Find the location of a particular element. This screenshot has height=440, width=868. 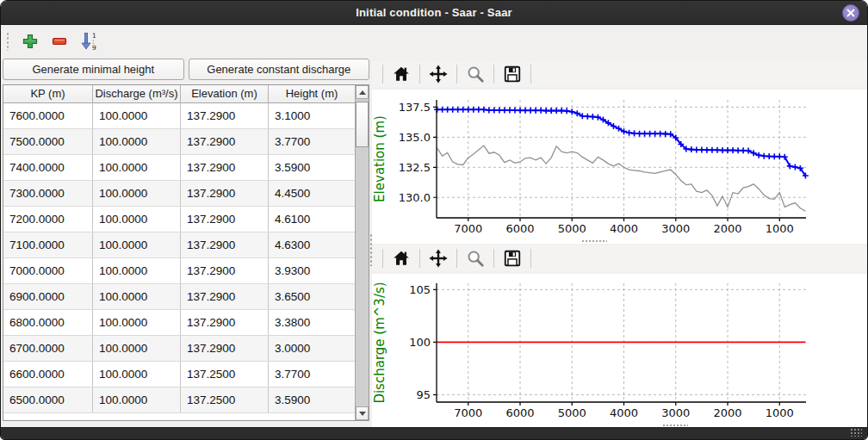

table-cell: 4.4500 is located at coordinates (312, 193).